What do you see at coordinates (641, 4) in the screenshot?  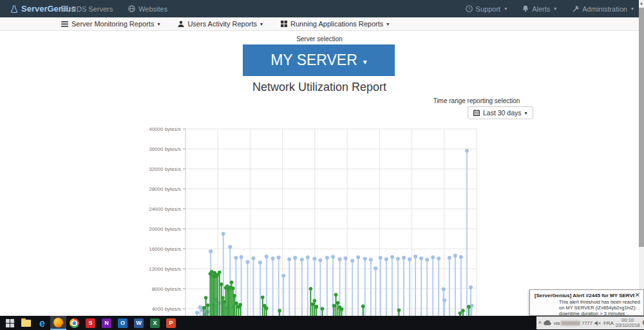 I see `scroll-up-arrow-icon: ▲` at bounding box center [641, 4].